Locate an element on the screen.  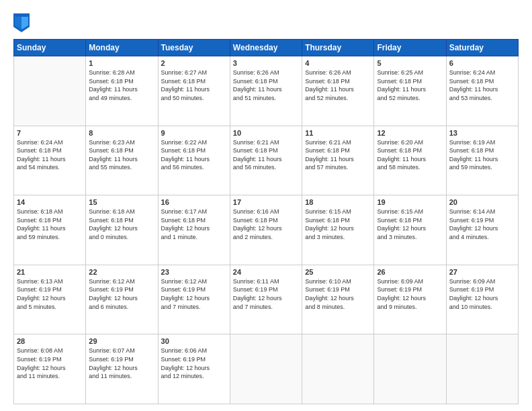
day-number: 9 is located at coordinates (194, 133).